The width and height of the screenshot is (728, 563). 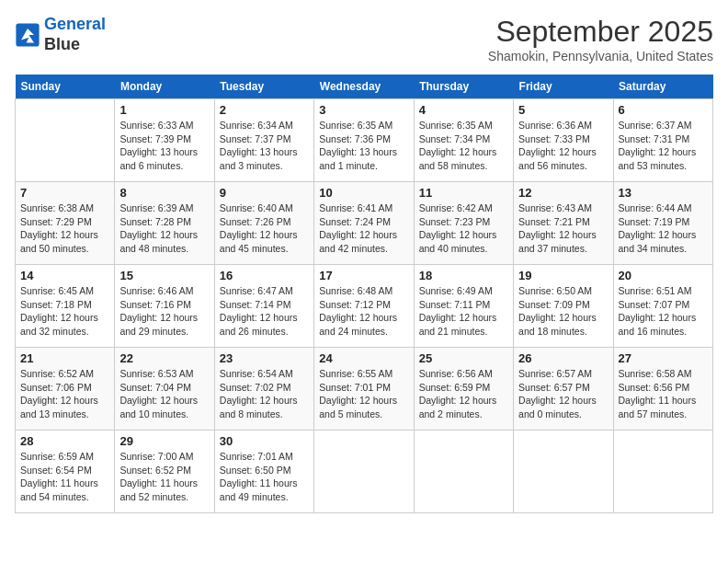 What do you see at coordinates (264, 86) in the screenshot?
I see `day-of-week-header: Tuesday` at bounding box center [264, 86].